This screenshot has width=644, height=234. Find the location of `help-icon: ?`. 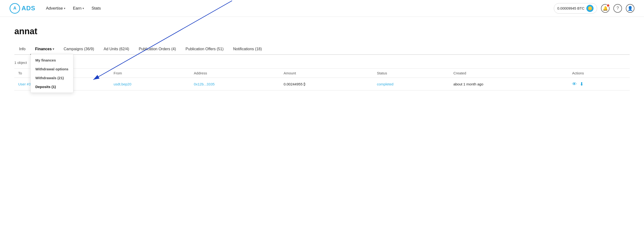

help-icon: ? is located at coordinates (618, 8).